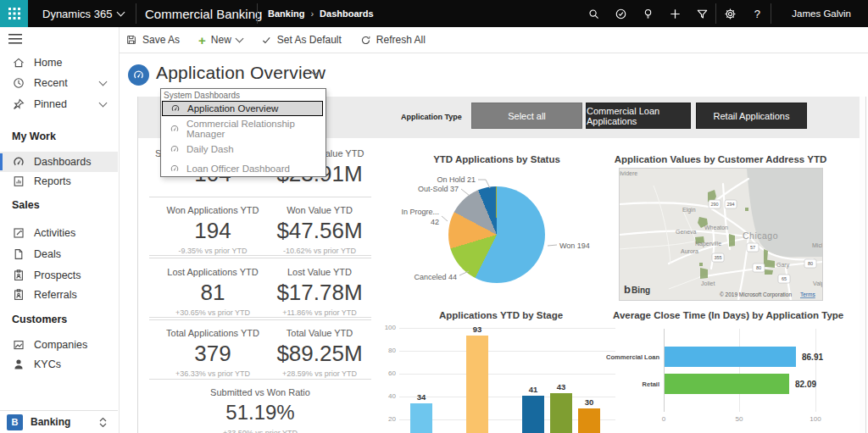 The height and width of the screenshot is (433, 868). I want to click on svg-text: 80, so click(810, 264).